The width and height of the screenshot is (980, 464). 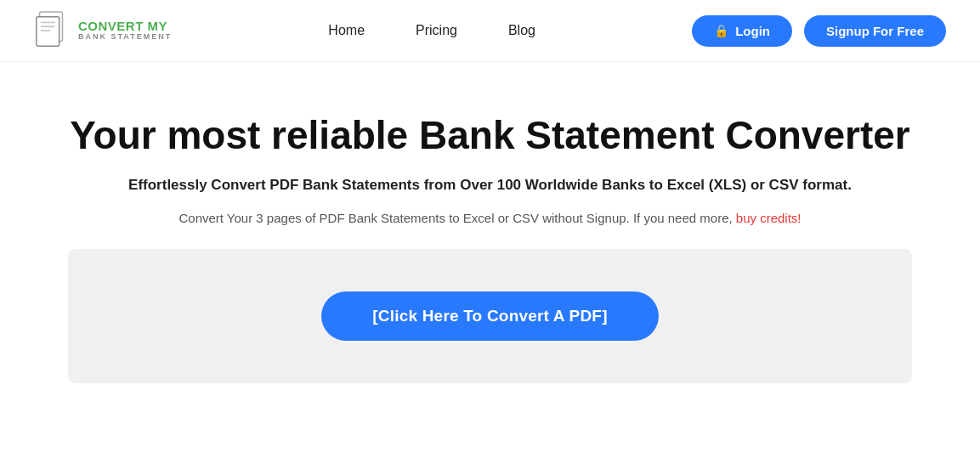 What do you see at coordinates (768, 218) in the screenshot?
I see `buy-credits-link: buy credits!` at bounding box center [768, 218].